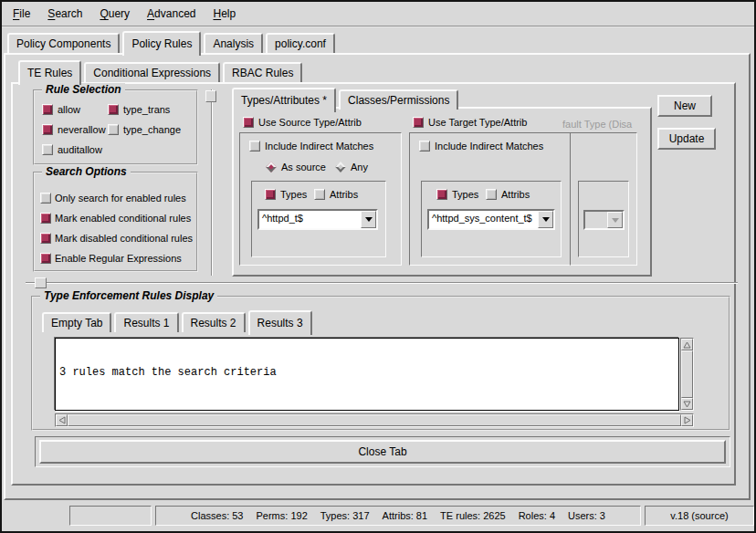 Image resolution: width=756 pixels, height=533 pixels. I want to click on checkbox-mark-disabled-conditional: Mark disabled conditional rules, so click(117, 238).